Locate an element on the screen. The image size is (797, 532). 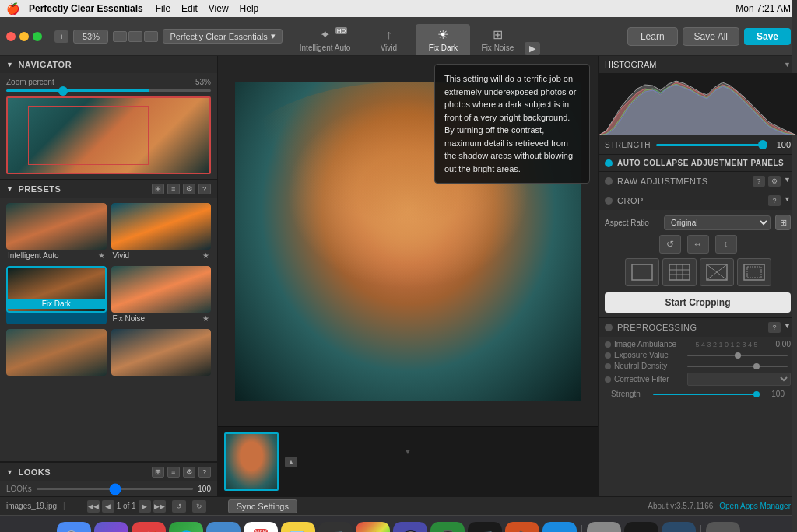
learn-button: Learn is located at coordinates (652, 37).